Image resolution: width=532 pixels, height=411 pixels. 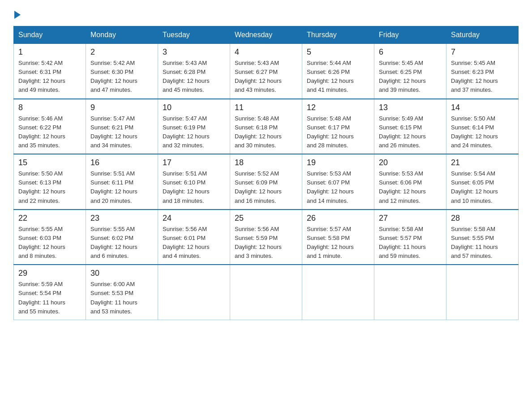 What do you see at coordinates (483, 237) in the screenshot?
I see `calendar-day-cell: 28 Sunrise: 5:58 AMSunset: 5:55 PMDaylig…` at bounding box center [483, 237].